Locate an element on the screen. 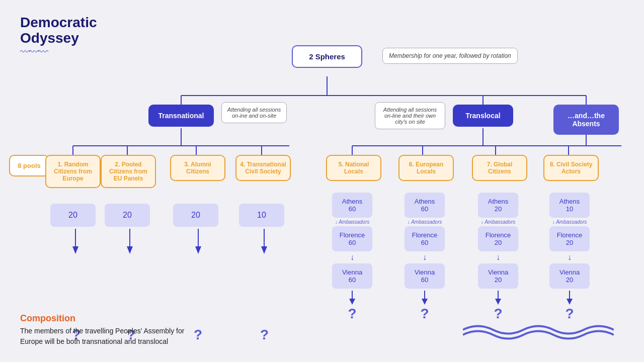 The image size is (644, 362). pool-6-arrow-2: ↓ is located at coordinates (425, 257).